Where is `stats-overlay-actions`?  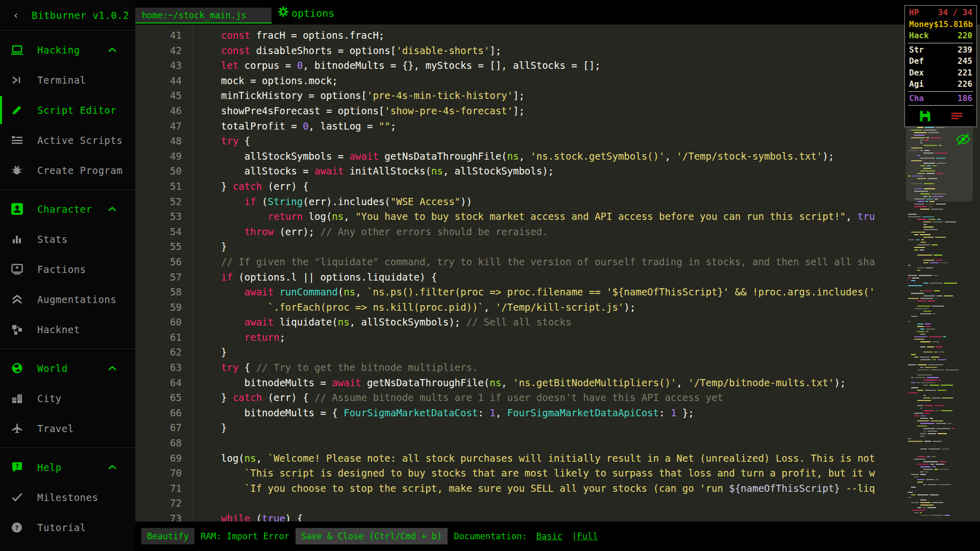
stats-overlay-actions is located at coordinates (941, 116).